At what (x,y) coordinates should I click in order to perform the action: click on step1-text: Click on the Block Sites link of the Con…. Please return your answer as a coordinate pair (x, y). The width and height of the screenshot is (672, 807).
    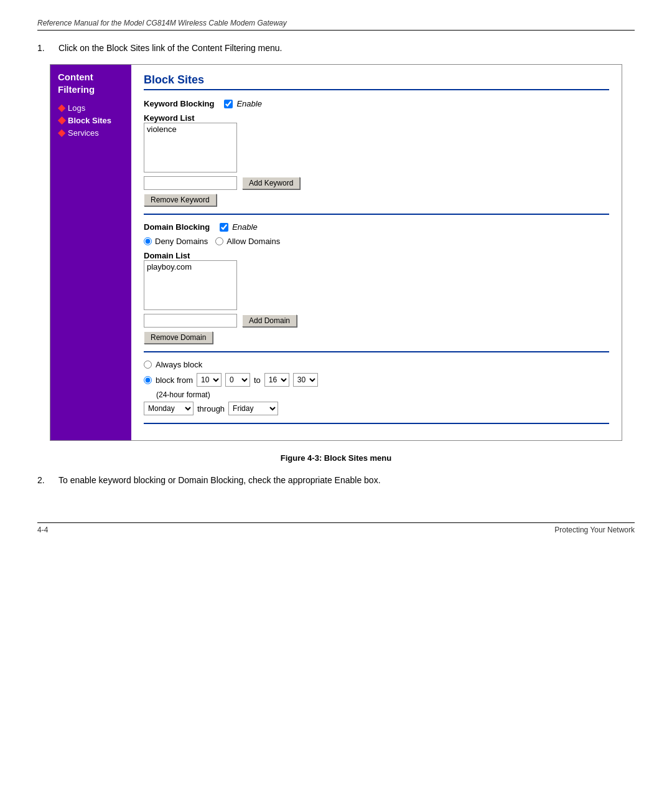
    Looking at the image, I should click on (170, 48).